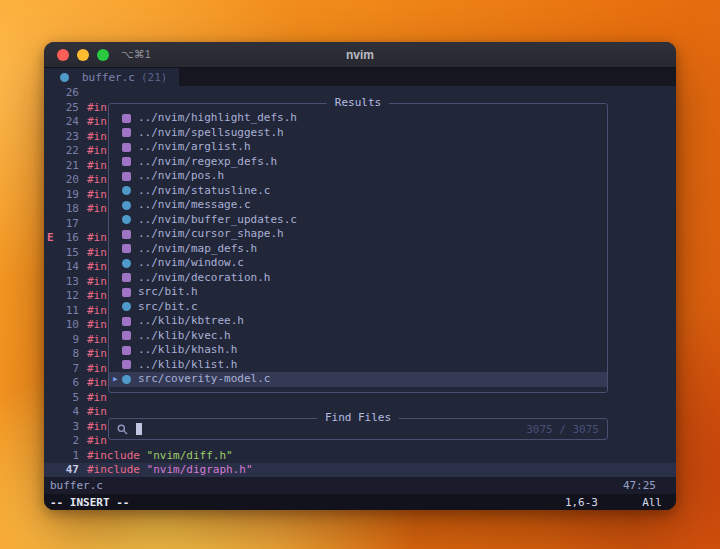 The width and height of the screenshot is (720, 549). What do you see at coordinates (168, 308) in the screenshot?
I see `file-name: src/bit.c` at bounding box center [168, 308].